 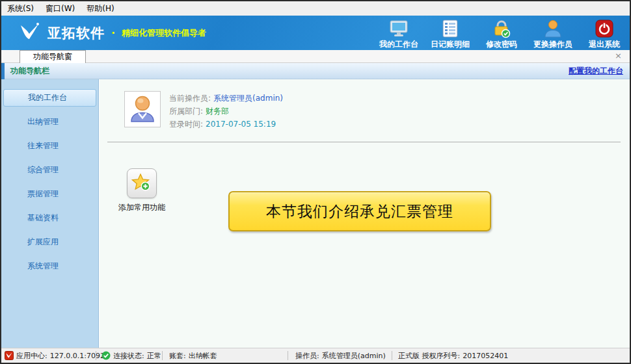 What do you see at coordinates (3, 72) in the screenshot?
I see `accent-bar` at bounding box center [3, 72].